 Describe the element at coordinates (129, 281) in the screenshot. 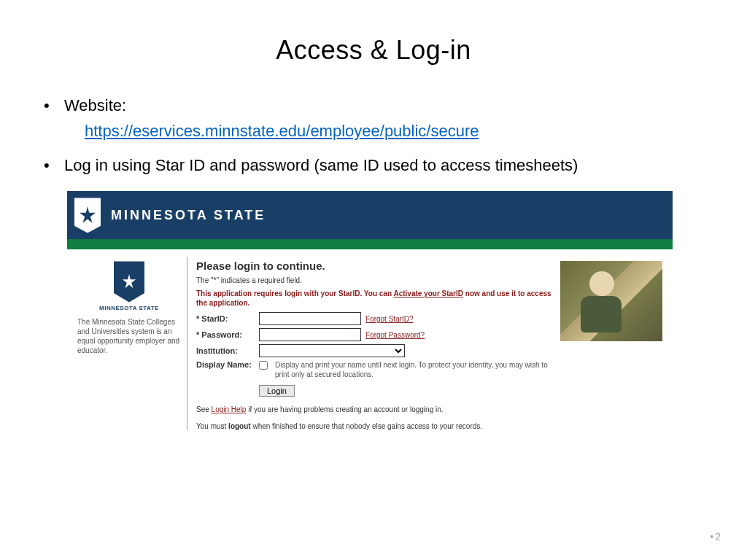

I see `ms-side-logo-icon` at that location.